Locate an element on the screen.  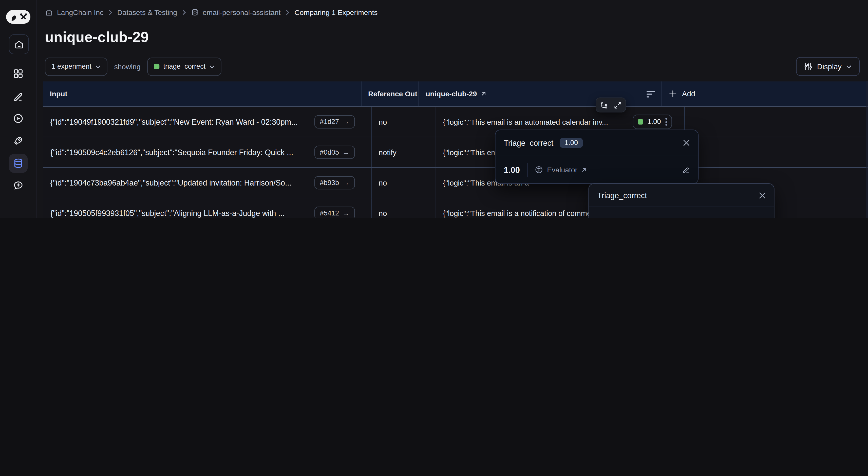
cell-hover-toolbar is located at coordinates (611, 105).